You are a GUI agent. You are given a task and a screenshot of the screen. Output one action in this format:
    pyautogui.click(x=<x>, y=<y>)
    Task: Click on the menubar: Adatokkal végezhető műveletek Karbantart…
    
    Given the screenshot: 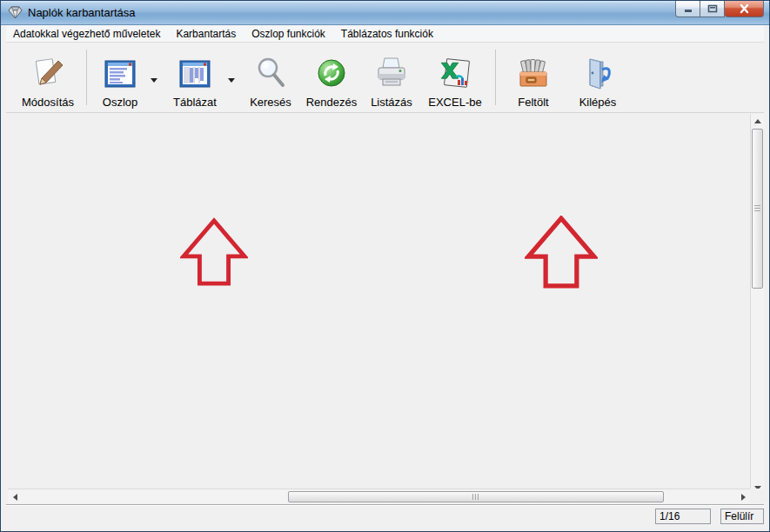 What is the action you would take?
    pyautogui.click(x=385, y=34)
    